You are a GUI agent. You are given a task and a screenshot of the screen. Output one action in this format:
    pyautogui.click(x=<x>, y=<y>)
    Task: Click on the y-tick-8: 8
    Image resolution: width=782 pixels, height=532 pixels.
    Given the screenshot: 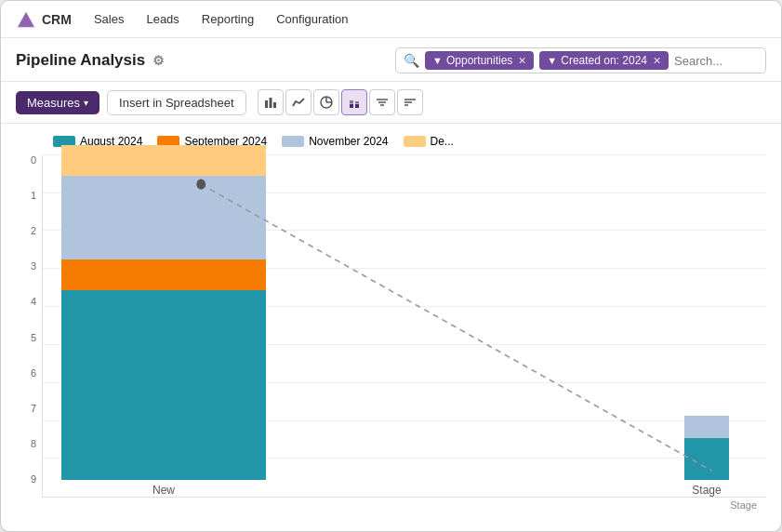 What is the action you would take?
    pyautogui.click(x=33, y=445)
    